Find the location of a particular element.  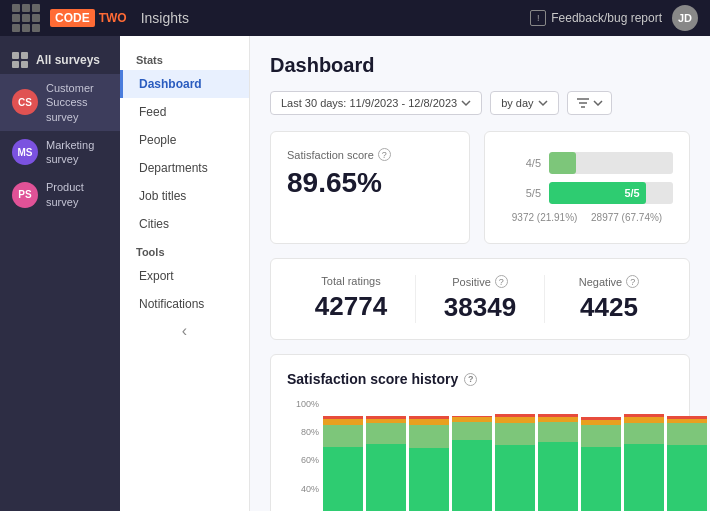

bar2-value-label: 5/5 is located at coordinates (632, 193).